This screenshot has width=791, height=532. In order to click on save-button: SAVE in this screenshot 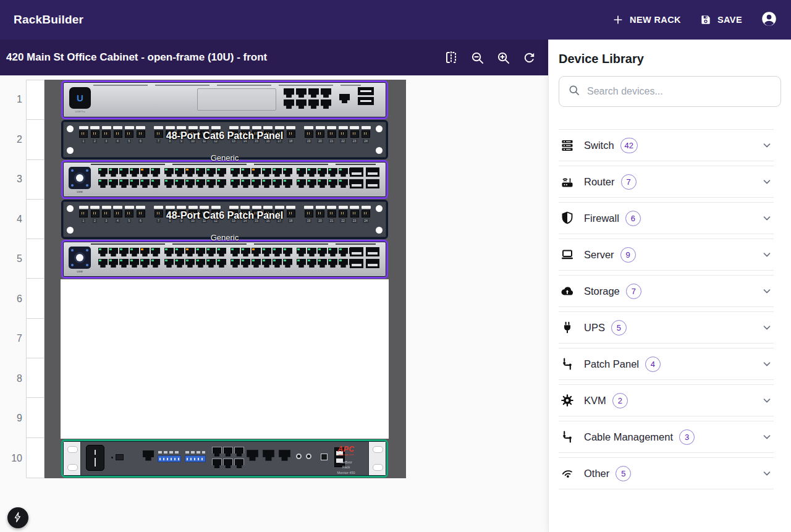, I will do `click(721, 20)`.